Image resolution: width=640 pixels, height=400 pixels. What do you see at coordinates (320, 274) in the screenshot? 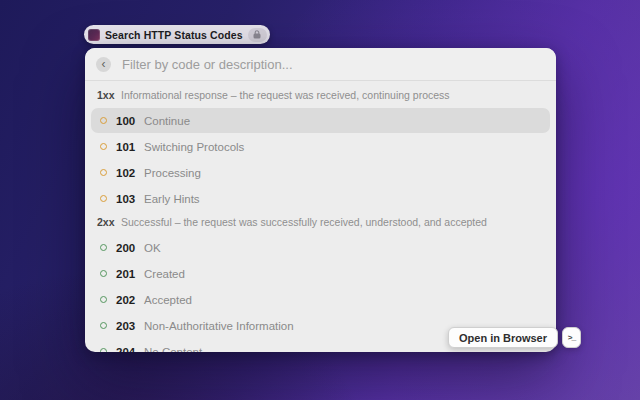
I see `status-row-201: 201Created` at bounding box center [320, 274].